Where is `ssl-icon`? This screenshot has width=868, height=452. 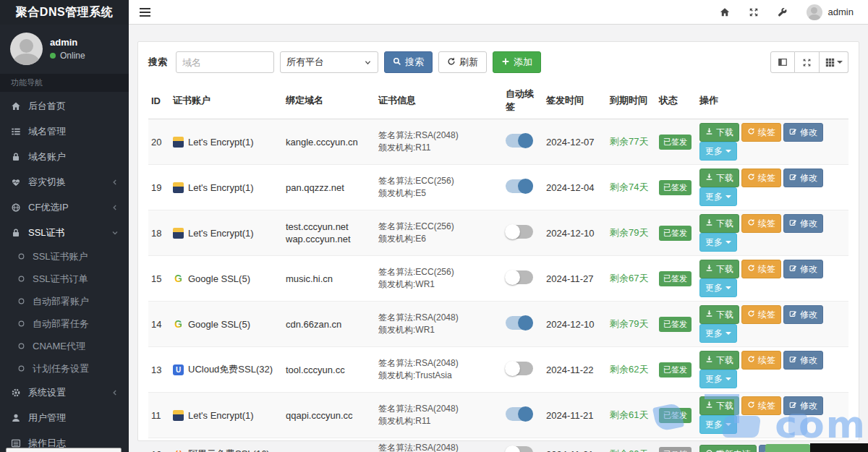
ssl-icon is located at coordinates (20, 233).